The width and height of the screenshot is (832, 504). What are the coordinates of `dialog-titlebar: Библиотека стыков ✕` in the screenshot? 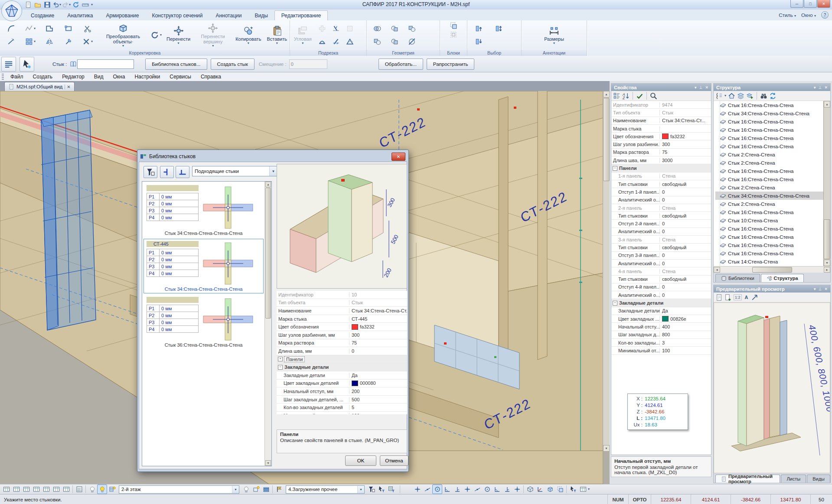 It's located at (273, 156).